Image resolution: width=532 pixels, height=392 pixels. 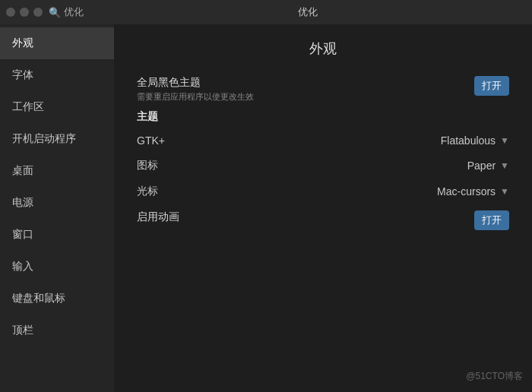 I want to click on sidebar-label-desktop: 桌面, so click(x=23, y=170).